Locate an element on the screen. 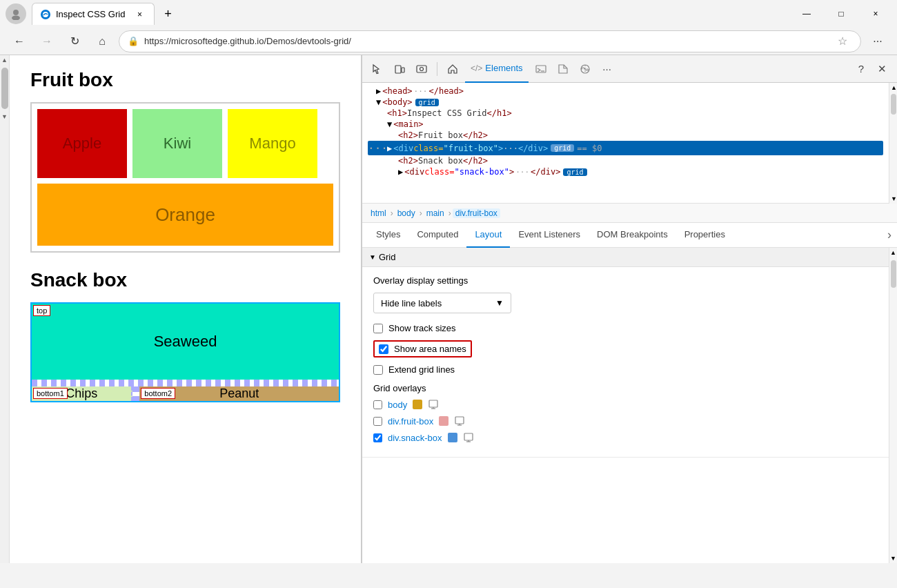  expand-head: ▶ is located at coordinates (378, 91).